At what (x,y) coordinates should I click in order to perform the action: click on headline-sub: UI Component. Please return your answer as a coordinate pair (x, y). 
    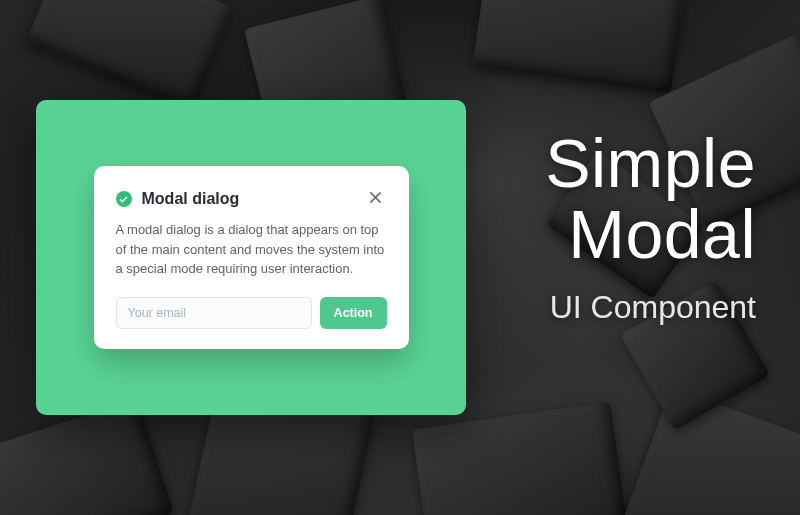
    Looking at the image, I should click on (596, 308).